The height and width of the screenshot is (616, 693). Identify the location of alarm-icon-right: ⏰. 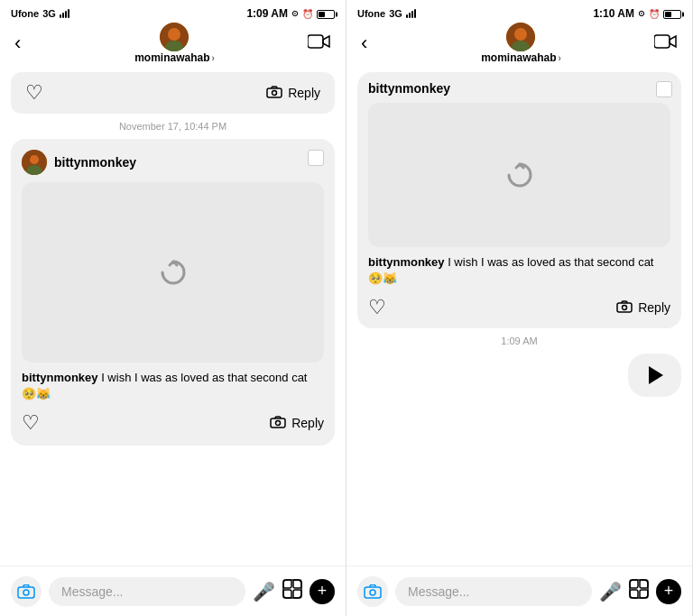
(654, 14).